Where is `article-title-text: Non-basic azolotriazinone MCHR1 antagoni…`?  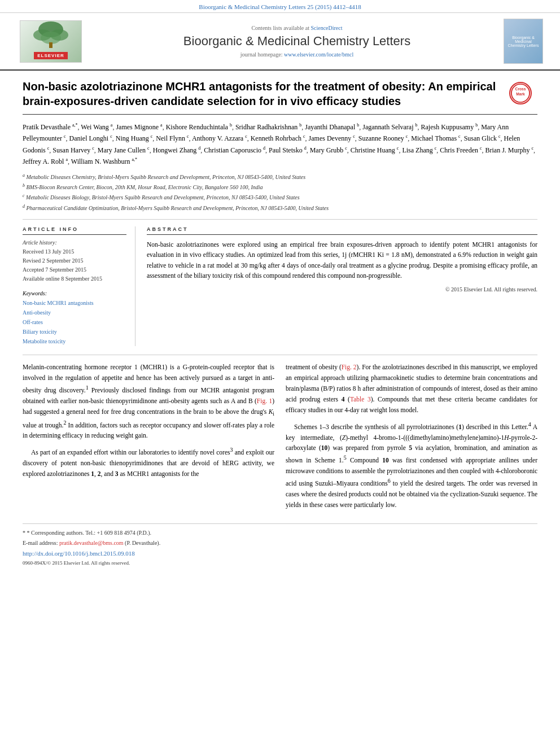 article-title-text: Non-basic azolotriazinone MCHR1 antagoni… is located at coordinates (266, 94).